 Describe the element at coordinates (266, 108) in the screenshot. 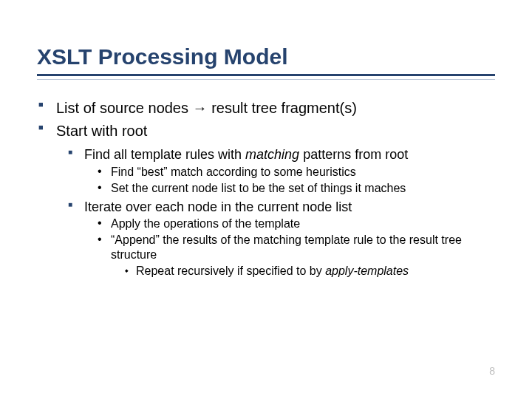

I see `bullet-item: List of source nodes → result tree fragm…` at that location.